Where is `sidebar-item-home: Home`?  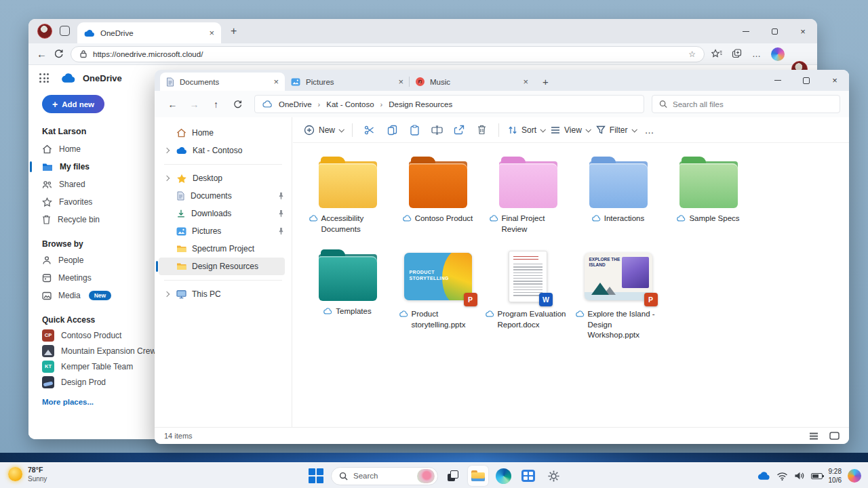 sidebar-item-home: Home is located at coordinates (98, 149).